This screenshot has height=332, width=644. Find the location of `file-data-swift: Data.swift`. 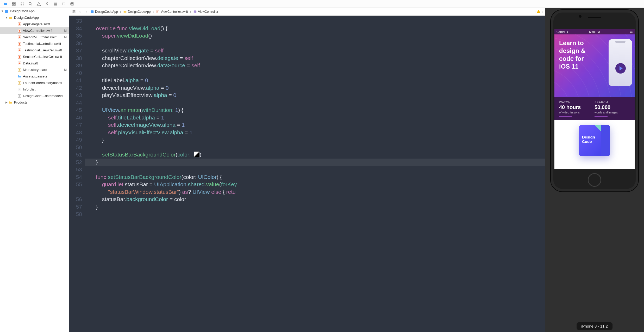

file-data-swift: Data.swift is located at coordinates (34, 63).